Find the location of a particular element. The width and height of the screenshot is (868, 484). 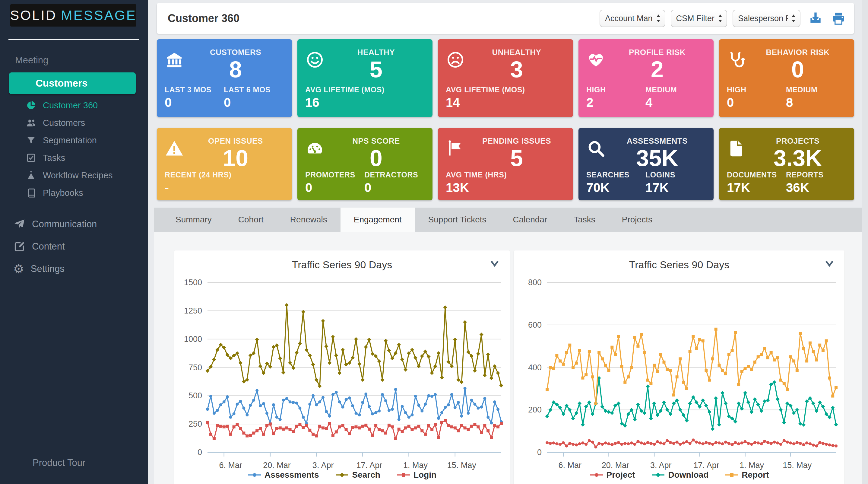

logo-text-solid: SOLID is located at coordinates (33, 16).